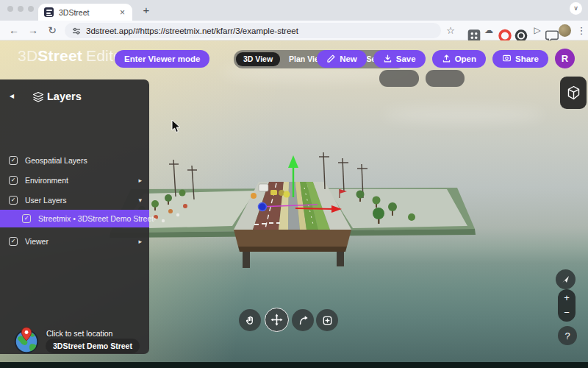 The width and height of the screenshot is (588, 368). What do you see at coordinates (293, 238) in the screenshot?
I see `platform-front` at bounding box center [293, 238].